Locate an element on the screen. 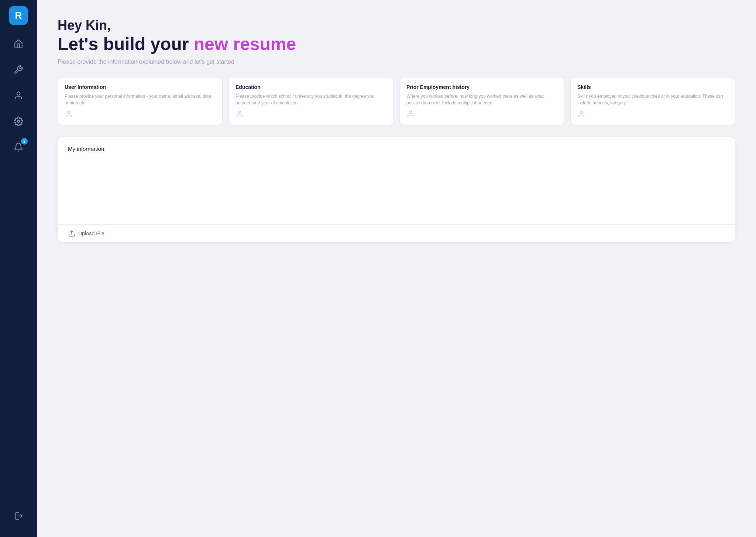  sidebar-nav: 2 is located at coordinates (18, 272).